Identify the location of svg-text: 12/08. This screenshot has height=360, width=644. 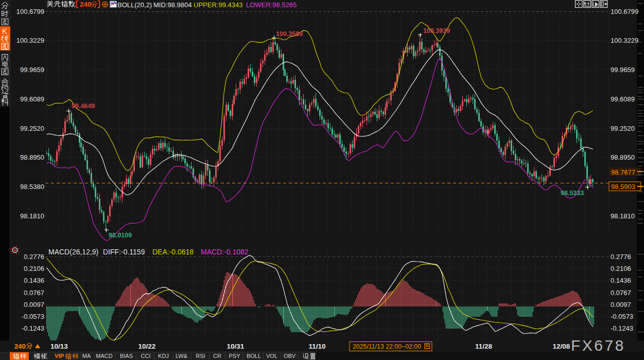
(562, 346).